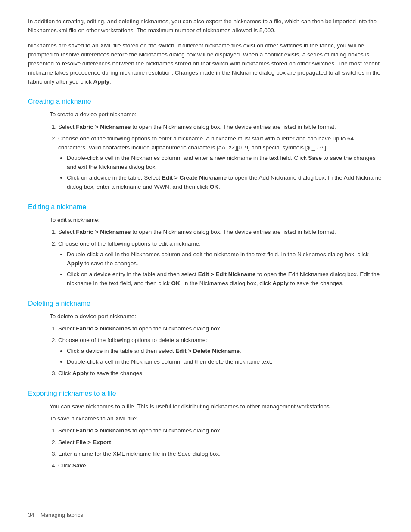 The width and height of the screenshot is (411, 532). What do you see at coordinates (221, 233) in the screenshot?
I see `editing-step-1: Select Fabric > Nicknames to open the Ni…` at bounding box center [221, 233].